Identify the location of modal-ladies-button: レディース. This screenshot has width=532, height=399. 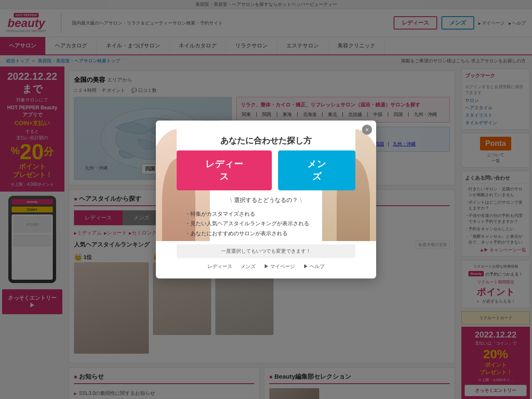
(224, 170).